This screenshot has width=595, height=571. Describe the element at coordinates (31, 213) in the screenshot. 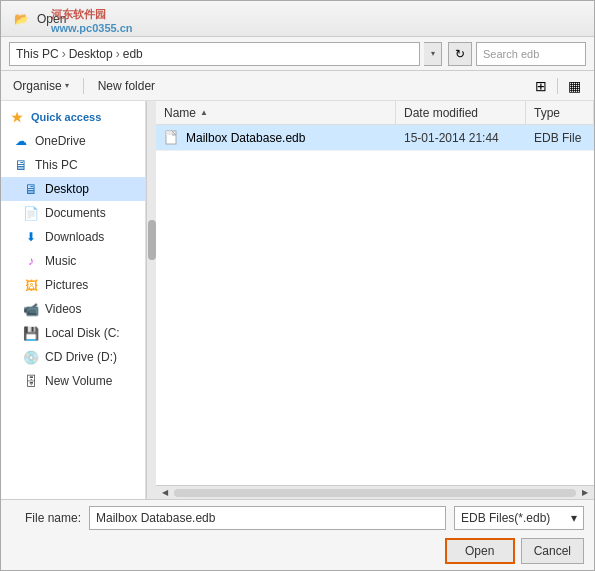

I see `documents-icon: 📄` at that location.